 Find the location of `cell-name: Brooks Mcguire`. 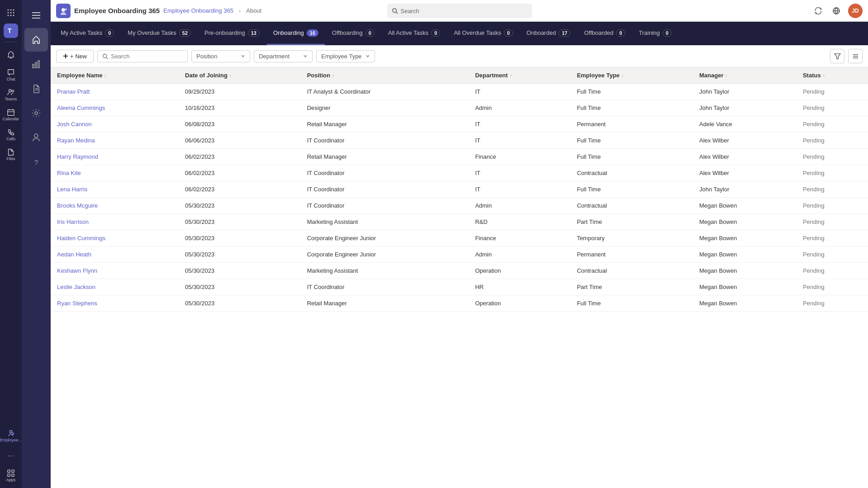

cell-name: Brooks Mcguire is located at coordinates (115, 206).